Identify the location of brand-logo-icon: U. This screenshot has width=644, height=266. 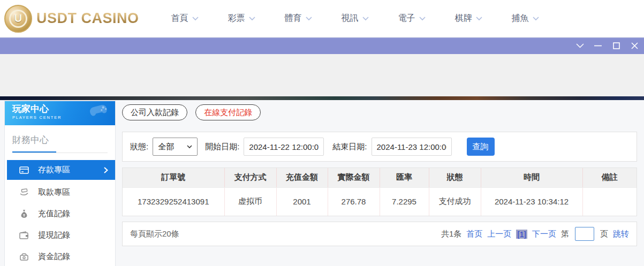
(18, 19).